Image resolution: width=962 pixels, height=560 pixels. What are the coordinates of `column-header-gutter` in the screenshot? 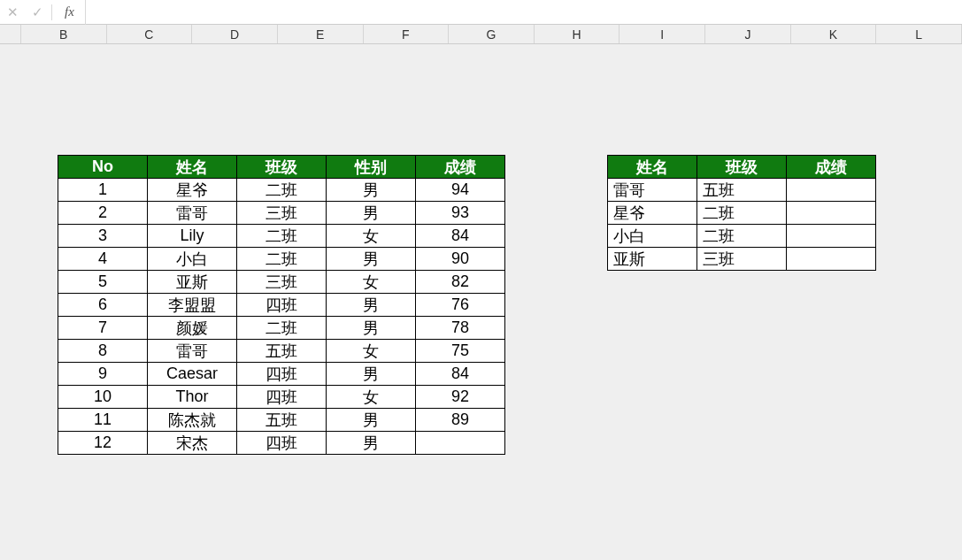 It's located at (11, 34).